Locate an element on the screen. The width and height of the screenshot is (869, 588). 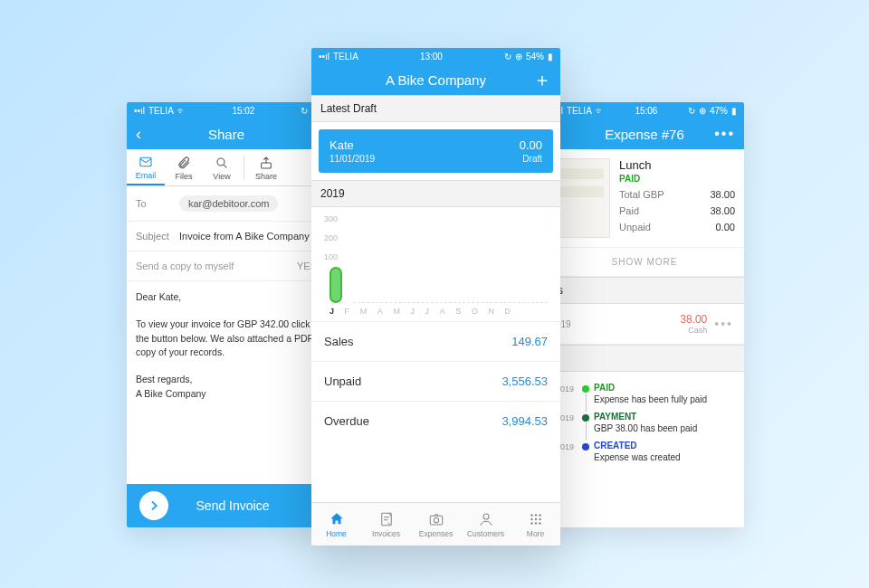
status-bar: ••ılTELIA 13:00 ↻⊕54%▮ is located at coordinates (436, 56).